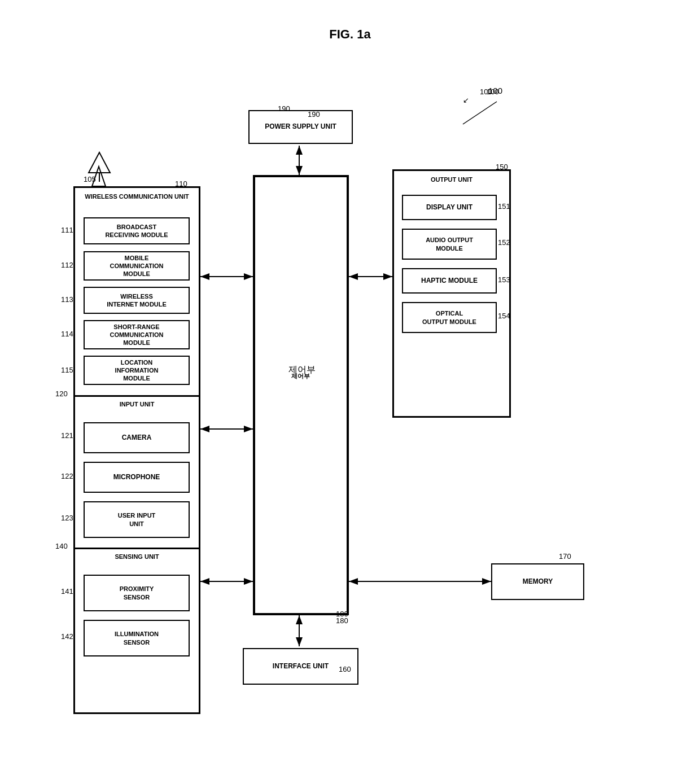 The width and height of the screenshot is (700, 766). What do you see at coordinates (301, 370) in the screenshot?
I see `control-label-kr: 제어부` at bounding box center [301, 370].